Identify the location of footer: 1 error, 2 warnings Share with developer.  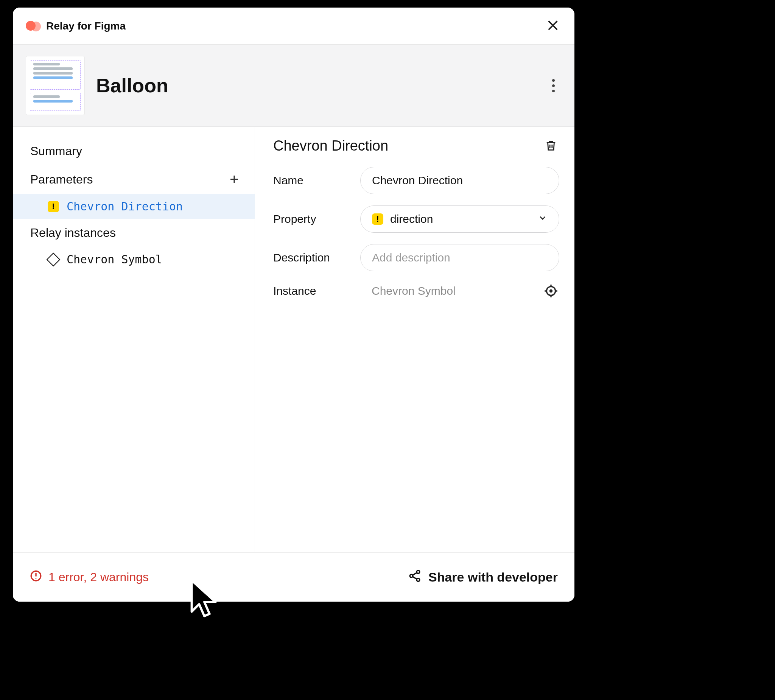
(294, 577).